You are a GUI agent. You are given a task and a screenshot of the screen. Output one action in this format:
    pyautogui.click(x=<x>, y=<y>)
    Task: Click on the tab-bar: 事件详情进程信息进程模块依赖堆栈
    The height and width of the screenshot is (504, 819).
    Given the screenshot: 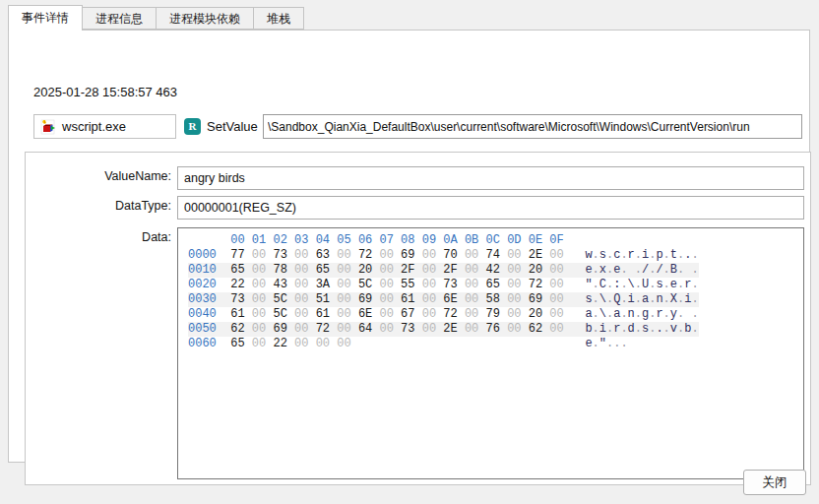 What is the action you would take?
    pyautogui.click(x=156, y=18)
    